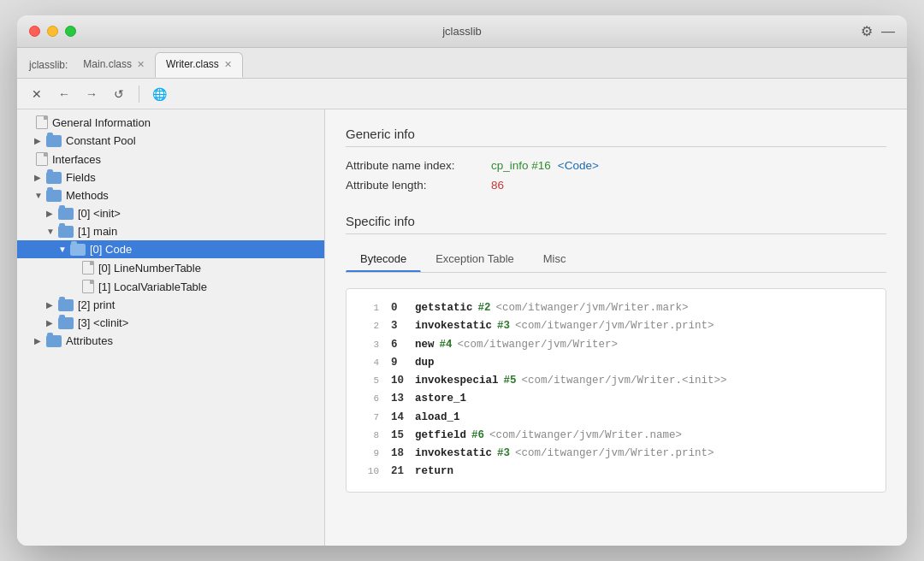 Image resolution: width=924 pixels, height=561 pixels. Describe the element at coordinates (616, 166) in the screenshot. I see `attr-name-row: Attribute name index: cp_info #16 <Code>` at that location.